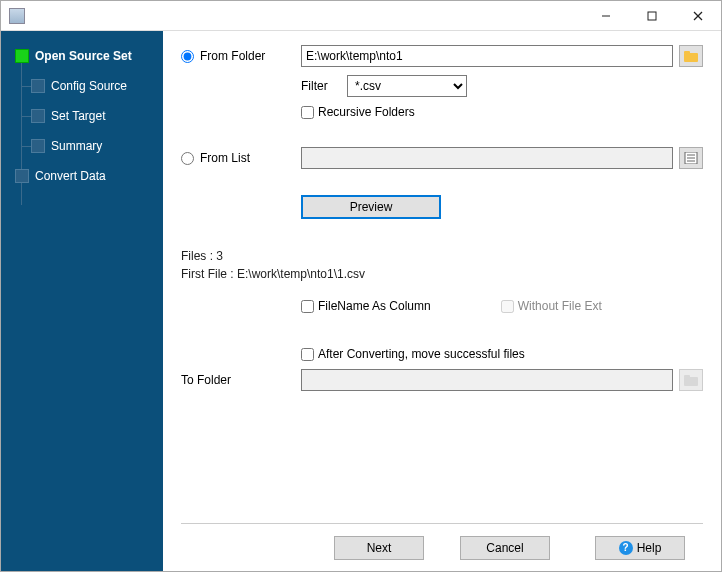 This screenshot has width=722, height=572. Describe the element at coordinates (698, 16) in the screenshot. I see `close-icon` at that location.